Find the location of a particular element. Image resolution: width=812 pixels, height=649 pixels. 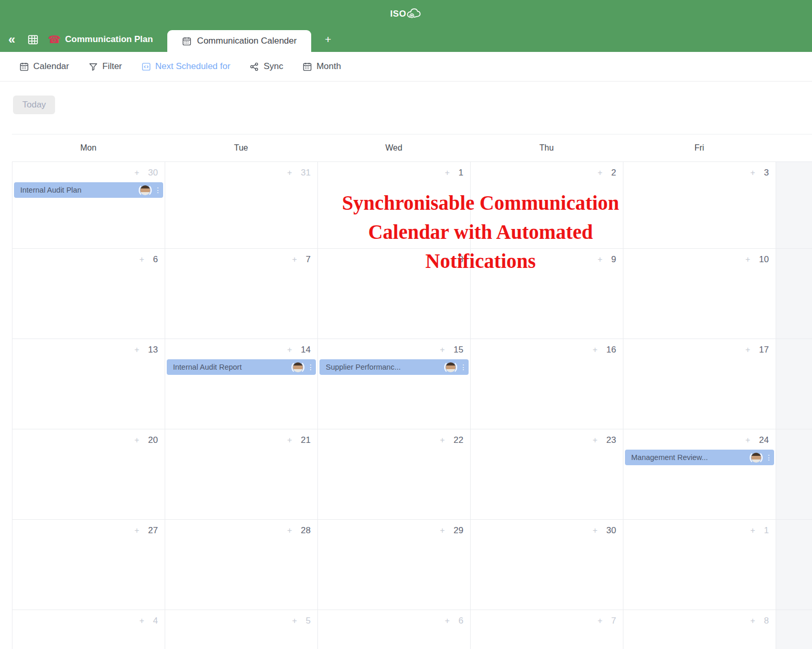

day-cell-header: +29 is located at coordinates (394, 528).